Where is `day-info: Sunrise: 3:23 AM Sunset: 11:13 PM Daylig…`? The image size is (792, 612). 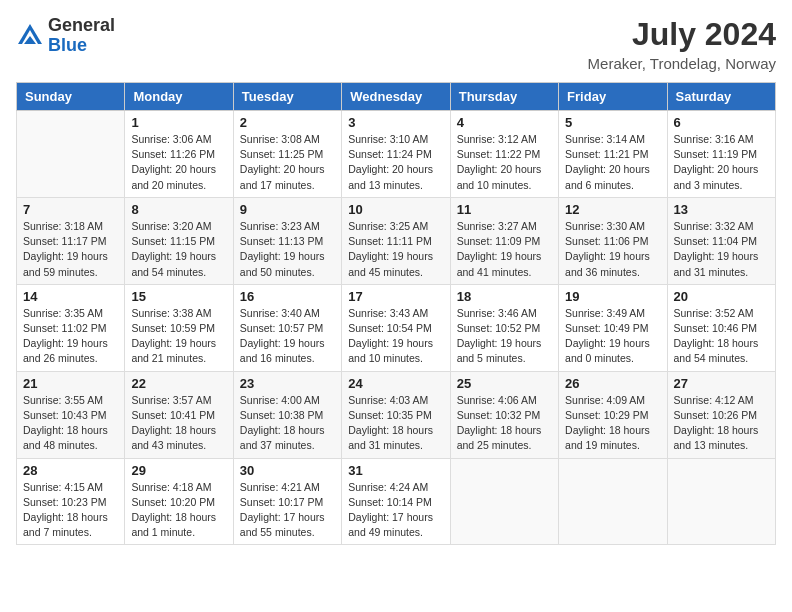
day-info: Sunrise: 3:23 AM Sunset: 11:13 PM Daylig… is located at coordinates (288, 250).